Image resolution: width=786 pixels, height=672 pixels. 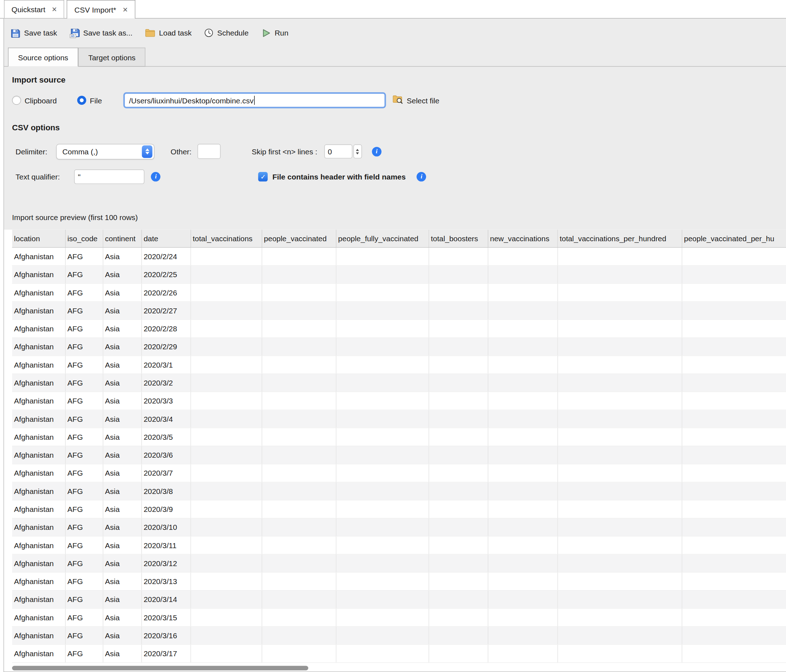 What do you see at coordinates (399, 455) in the screenshot?
I see `table-row: AfghanistanAFGAsia2020/3/6` at bounding box center [399, 455].